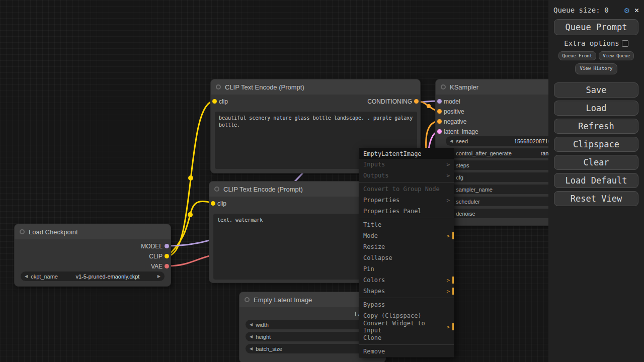 The height and width of the screenshot is (362, 644). Describe the element at coordinates (93, 277) in the screenshot. I see `ckpt-name-widget: ◀ ckpt_name v1-5-pruned-emaonly.ckpt ▶` at that location.